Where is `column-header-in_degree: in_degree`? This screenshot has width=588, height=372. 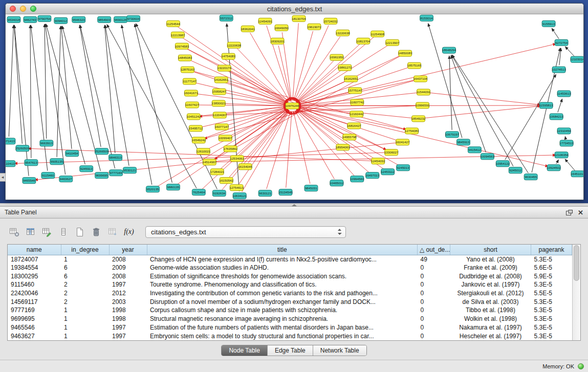 column-header-in_degree: in_degree is located at coordinates (85, 250).